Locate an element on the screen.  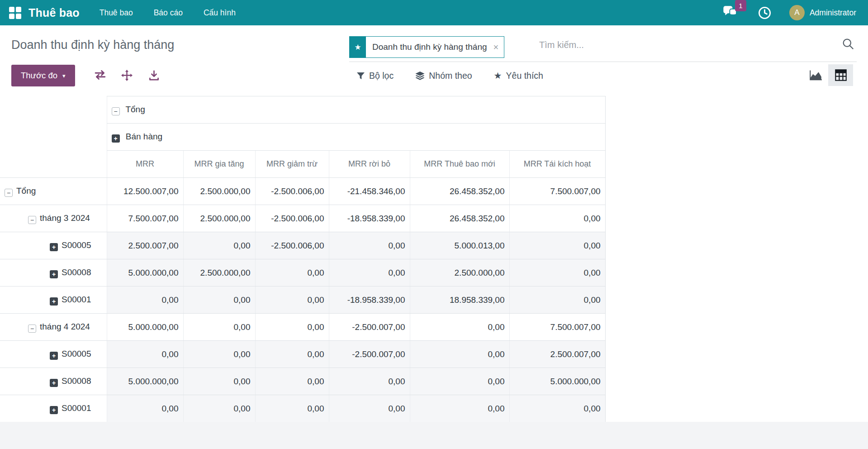
favorites-label: Yêu thích is located at coordinates (525, 76).